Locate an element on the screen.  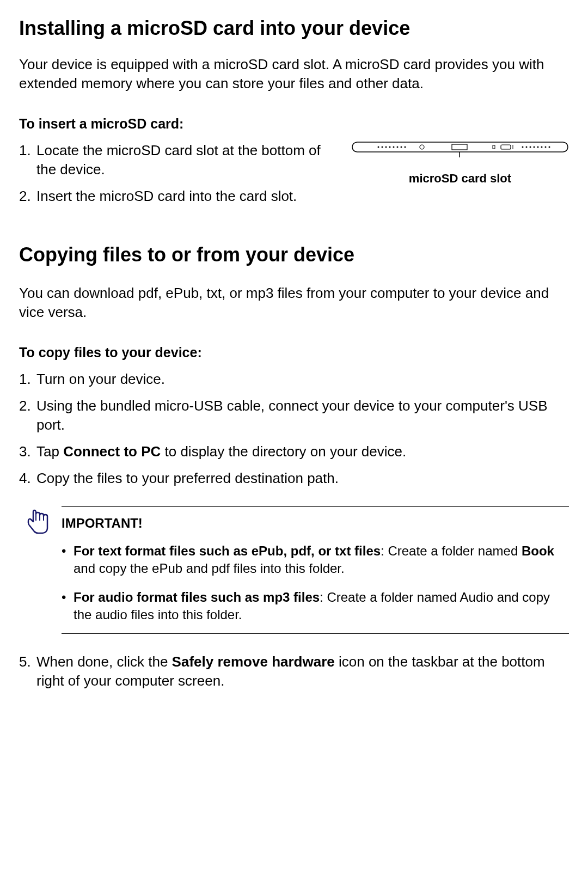
section2-step-2: Using the bundled micro-USB cable, conne… is located at coordinates (294, 415).